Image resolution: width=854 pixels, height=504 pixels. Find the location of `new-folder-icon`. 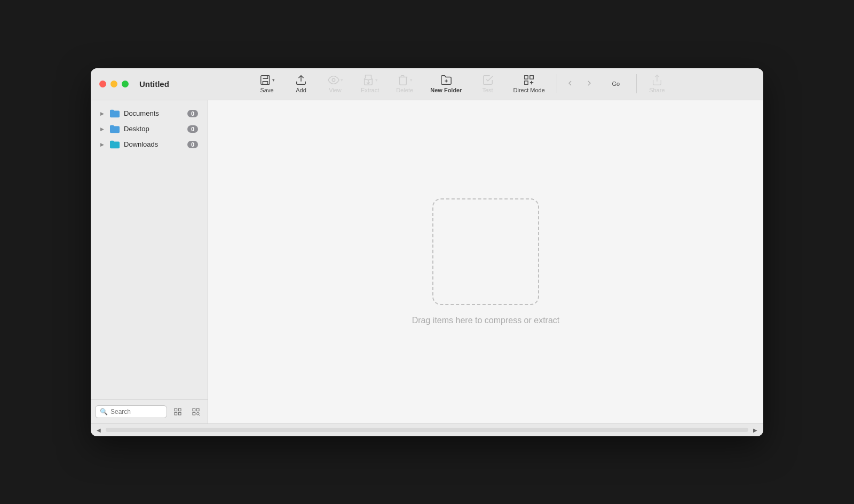

new-folder-icon is located at coordinates (446, 80).